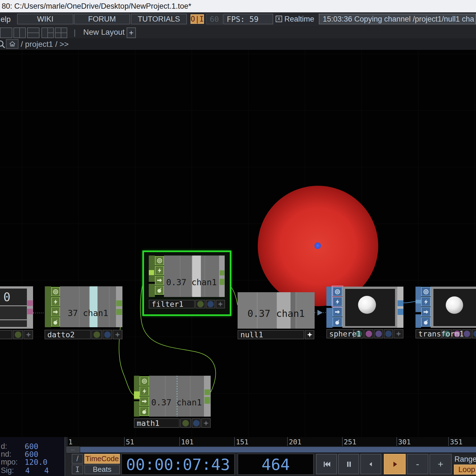 This screenshot has width=476, height=476. What do you see at coordinates (28, 335) in the screenshot?
I see `dat-star-flag` at bounding box center [28, 335].